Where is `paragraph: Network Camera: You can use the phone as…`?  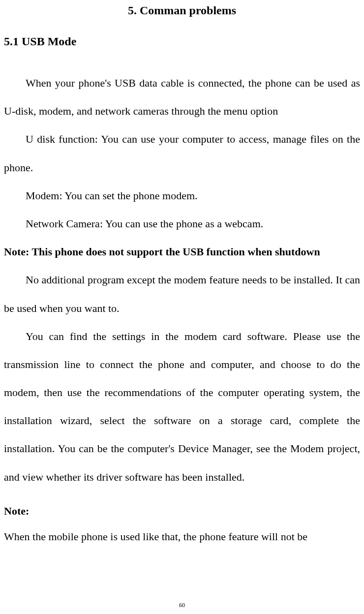
paragraph: Network Camera: You can use the phone as… is located at coordinates (182, 223).